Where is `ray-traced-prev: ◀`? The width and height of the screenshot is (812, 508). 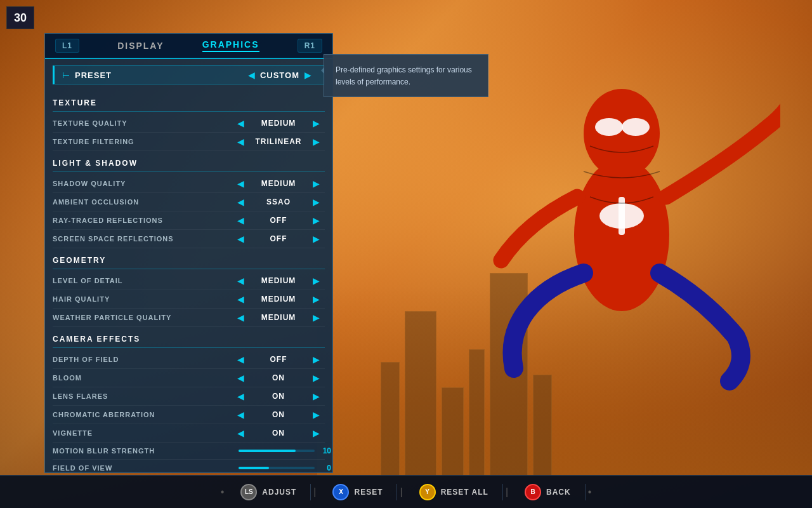 ray-traced-prev: ◀ is located at coordinates (241, 220).